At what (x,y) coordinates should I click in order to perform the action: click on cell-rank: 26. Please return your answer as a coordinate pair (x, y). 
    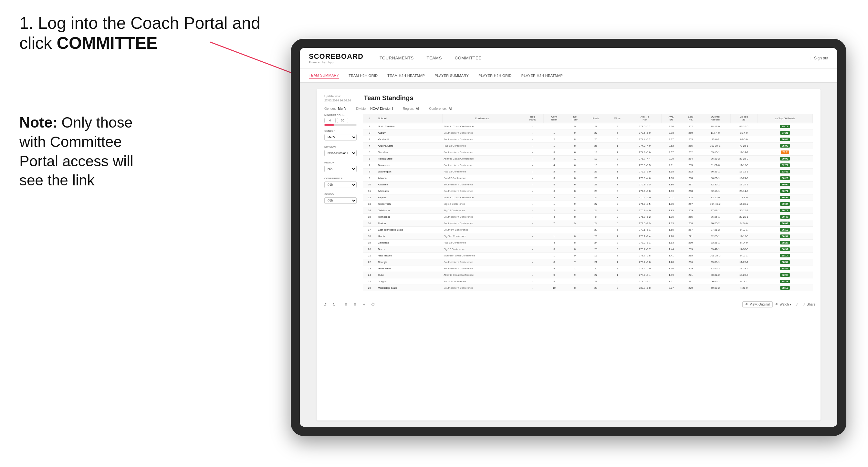
    Looking at the image, I should click on (370, 288).